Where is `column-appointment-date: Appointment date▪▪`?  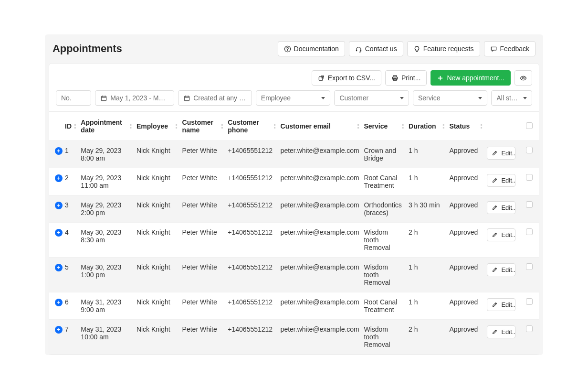
column-appointment-date: Appointment date▪▪ is located at coordinates (106, 126).